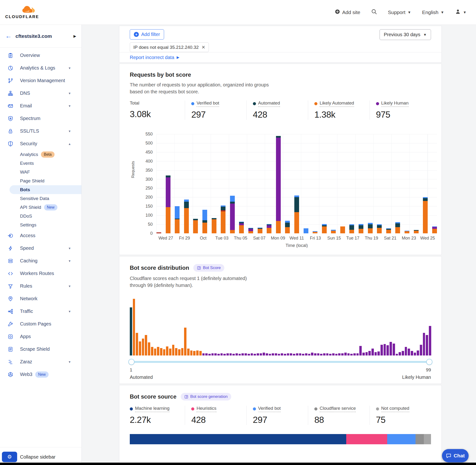 This screenshot has width=476, height=465. I want to click on date-range-dropdown: Previous 30 days ▼, so click(405, 35).